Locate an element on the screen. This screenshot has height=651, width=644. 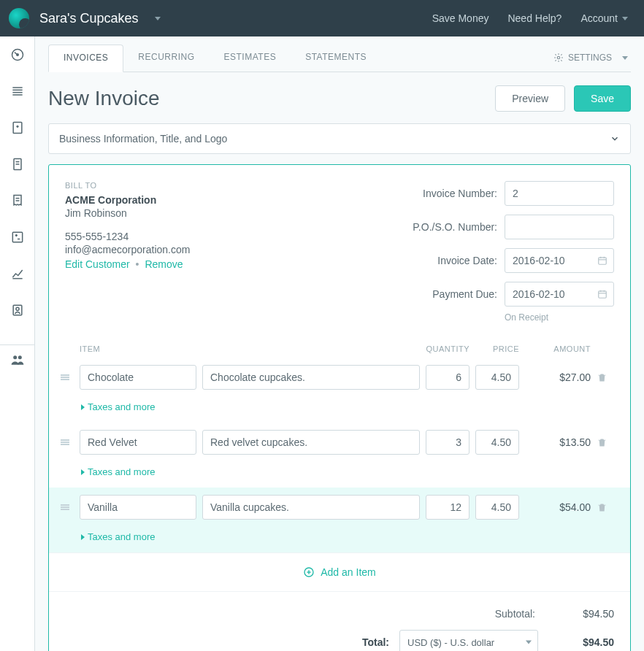
edit-customer-link: Edit Customer is located at coordinates (98, 264).